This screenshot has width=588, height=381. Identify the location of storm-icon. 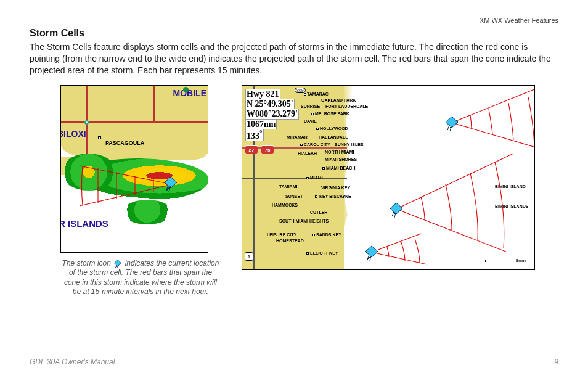
(118, 264).